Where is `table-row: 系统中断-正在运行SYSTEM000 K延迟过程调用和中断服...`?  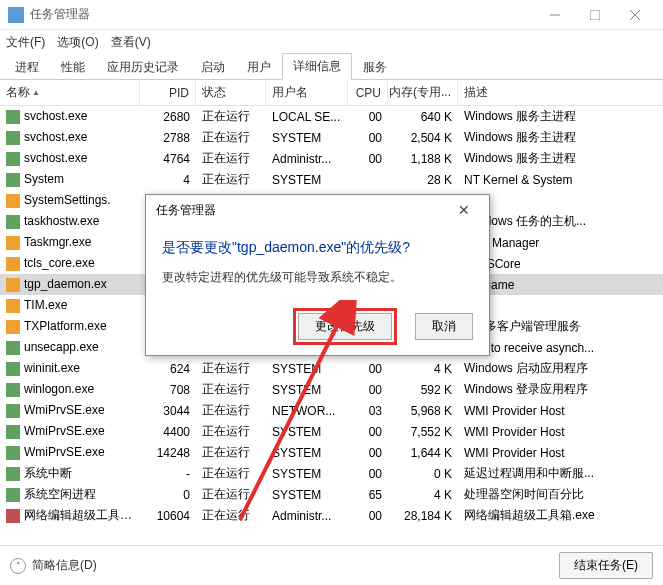 table-row: 系统中断-正在运行SYSTEM000 K延迟过程调用和中断服... is located at coordinates (332, 474).